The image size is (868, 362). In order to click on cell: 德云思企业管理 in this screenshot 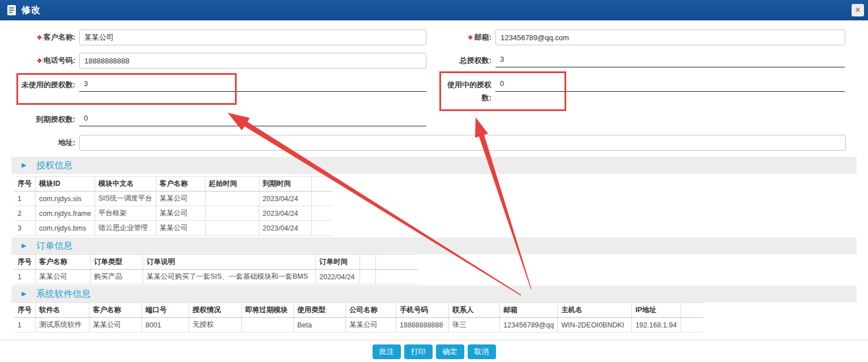, I will do `click(125, 228)`.